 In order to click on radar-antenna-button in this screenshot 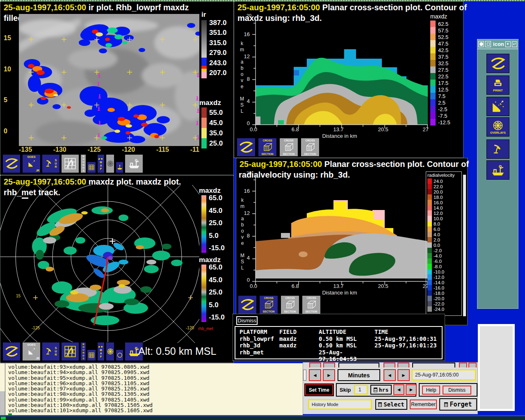, I will do `click(498, 149)`.